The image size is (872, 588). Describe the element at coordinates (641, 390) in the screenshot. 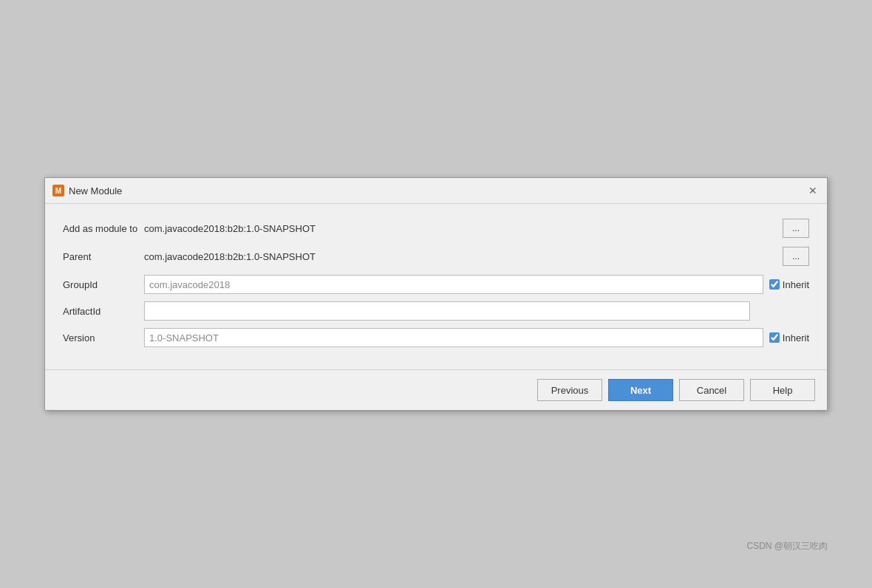

I see `next-button: Next` at that location.